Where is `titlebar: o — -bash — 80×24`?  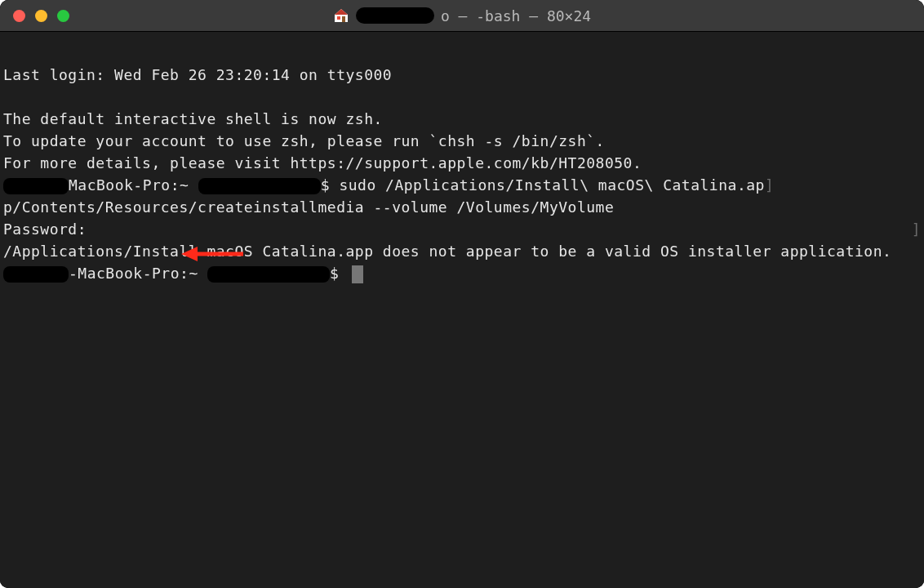
titlebar: o — -bash — 80×24 is located at coordinates (462, 16).